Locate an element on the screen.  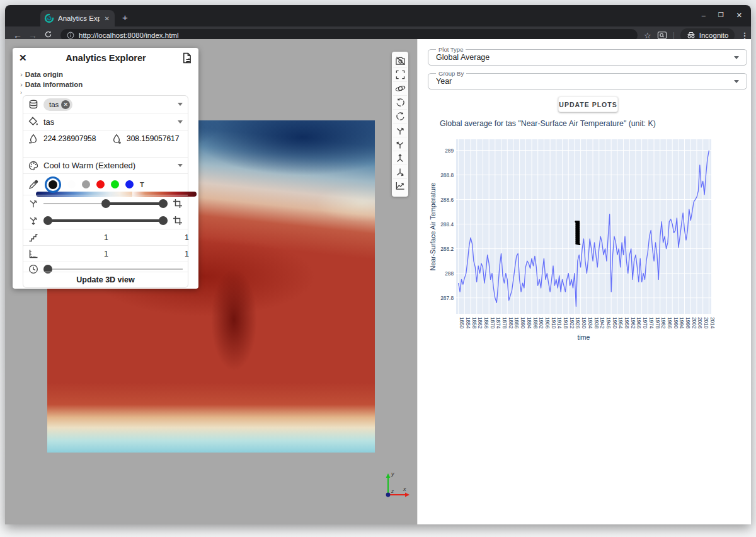
y-tick-label: 289 is located at coordinates (449, 151).